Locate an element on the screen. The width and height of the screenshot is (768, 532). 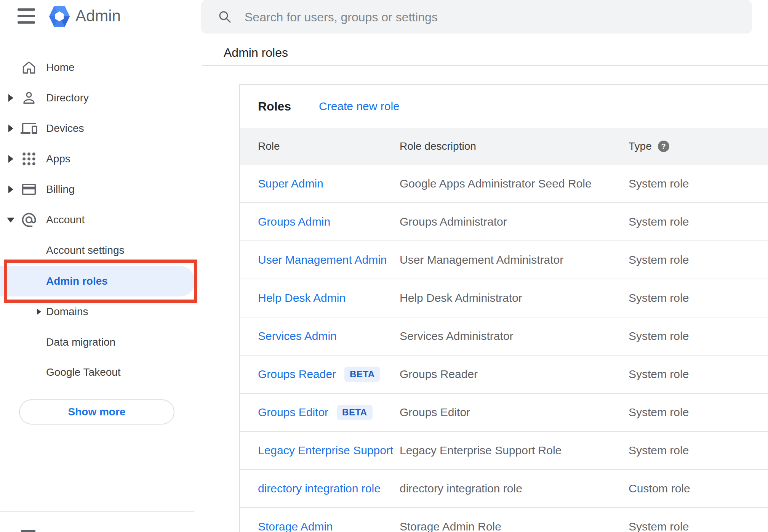
role-cell: Storage Admin is located at coordinates (296, 526).